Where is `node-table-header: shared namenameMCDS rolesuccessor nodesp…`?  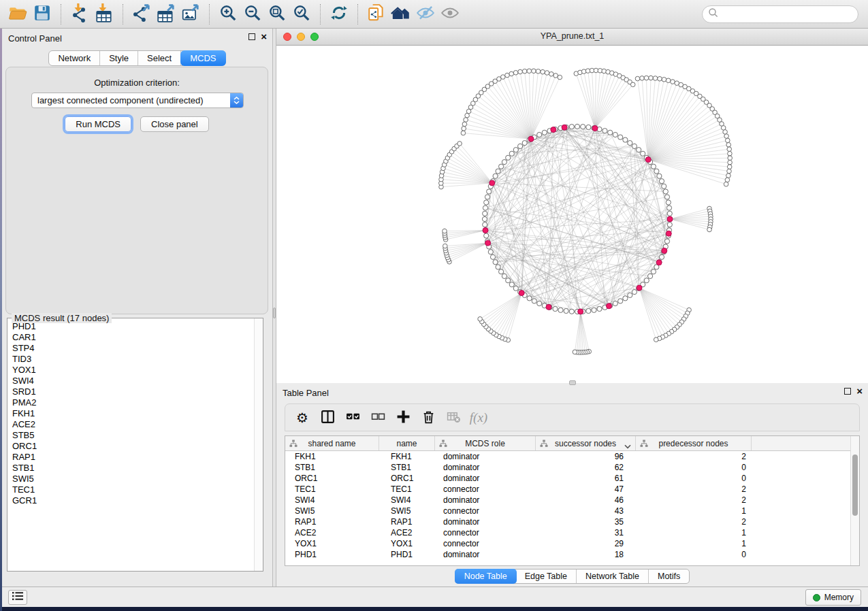 node-table-header: shared namenameMCDS rolesuccessor nodesp… is located at coordinates (572, 444).